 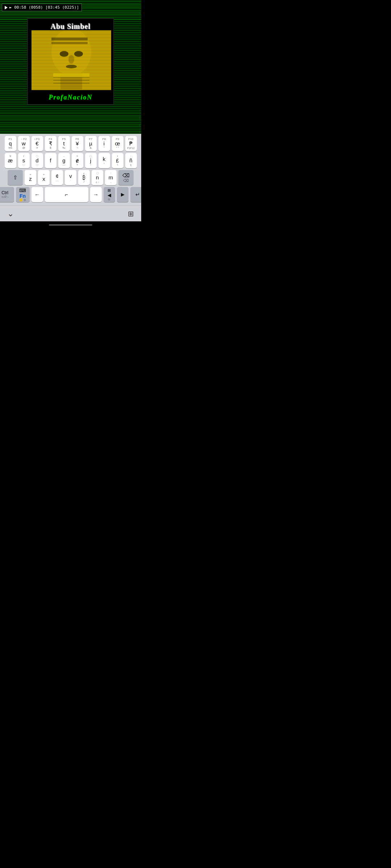 What do you see at coordinates (71, 225) in the screenshot?
I see `home-bar` at bounding box center [71, 225].